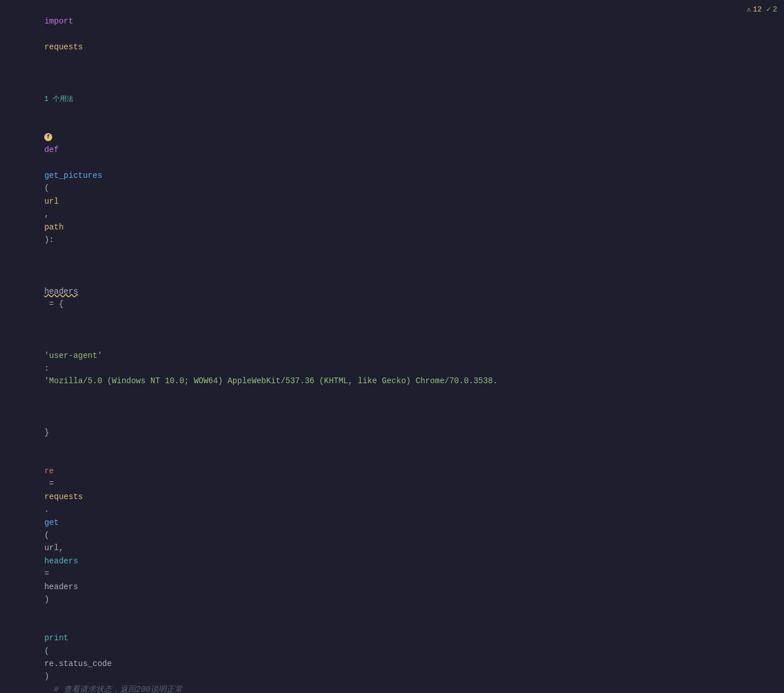  Describe the element at coordinates (754, 9) in the screenshot. I see `warning-count: ⚠ 12` at that location.